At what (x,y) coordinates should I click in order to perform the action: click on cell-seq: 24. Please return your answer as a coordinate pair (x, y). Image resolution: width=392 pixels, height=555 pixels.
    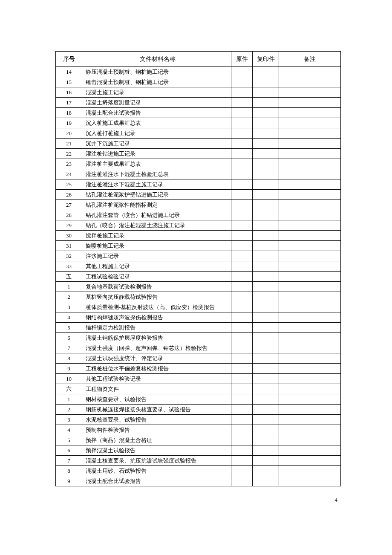
    Looking at the image, I should click on (69, 174).